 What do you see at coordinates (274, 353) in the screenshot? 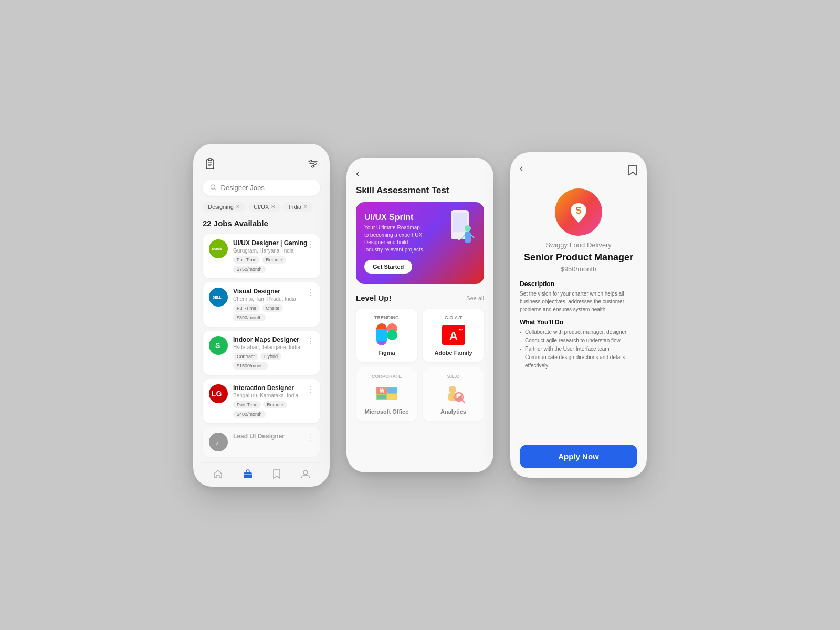
I see `job-info-3: Indoor Maps Designer Hyderabad, Telangan…` at bounding box center [274, 353].